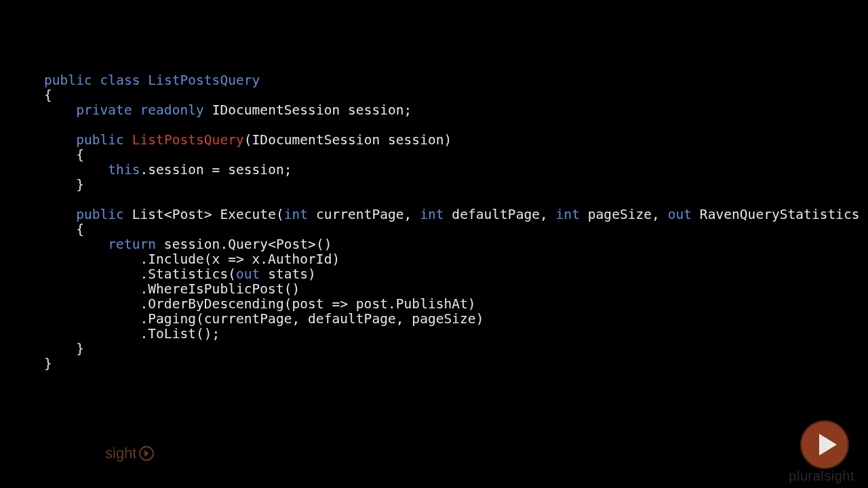 The image size is (868, 488). I want to click on method-sig-1: List<Post> Execute(, so click(208, 214).